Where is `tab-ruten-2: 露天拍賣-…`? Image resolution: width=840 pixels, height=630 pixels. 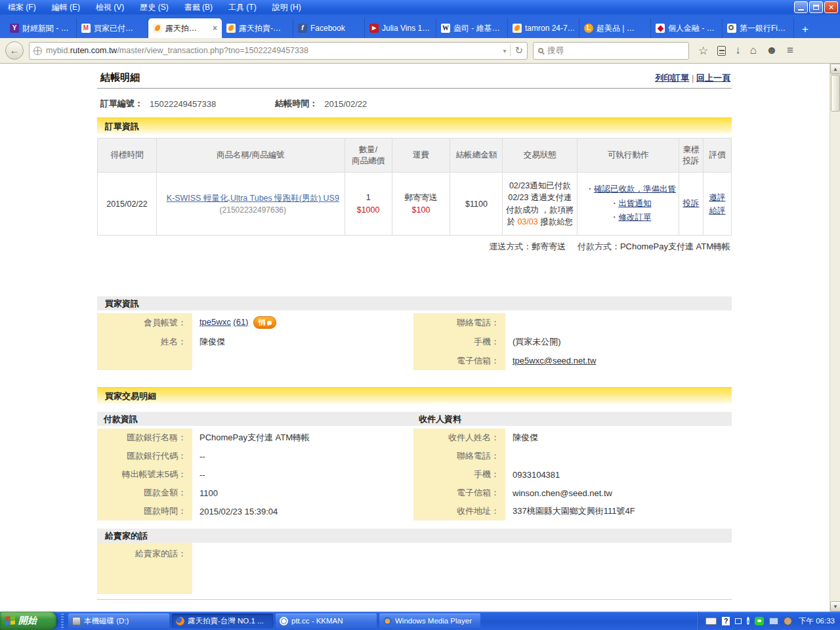 tab-ruten-2: 露天拍賣-… is located at coordinates (257, 28).